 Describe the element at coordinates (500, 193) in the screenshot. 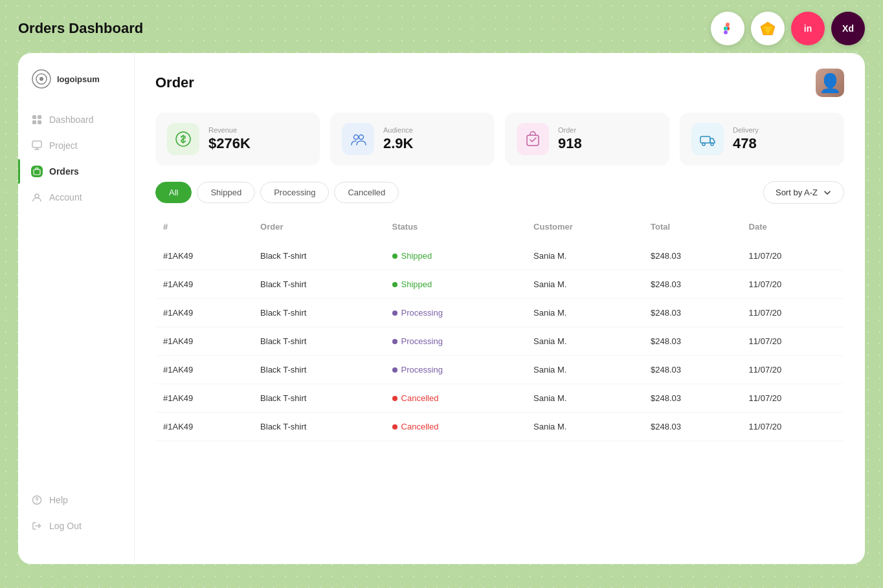

I see `filter-row: All Shipped Processing Cancelled Sort by…` at that location.